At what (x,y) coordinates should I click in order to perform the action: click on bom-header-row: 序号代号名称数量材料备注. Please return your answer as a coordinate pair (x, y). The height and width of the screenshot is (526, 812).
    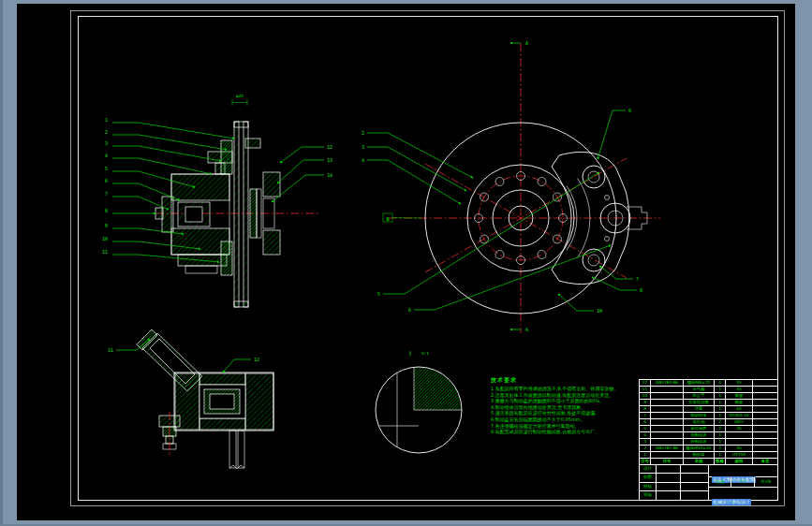
    Looking at the image, I should click on (708, 462).